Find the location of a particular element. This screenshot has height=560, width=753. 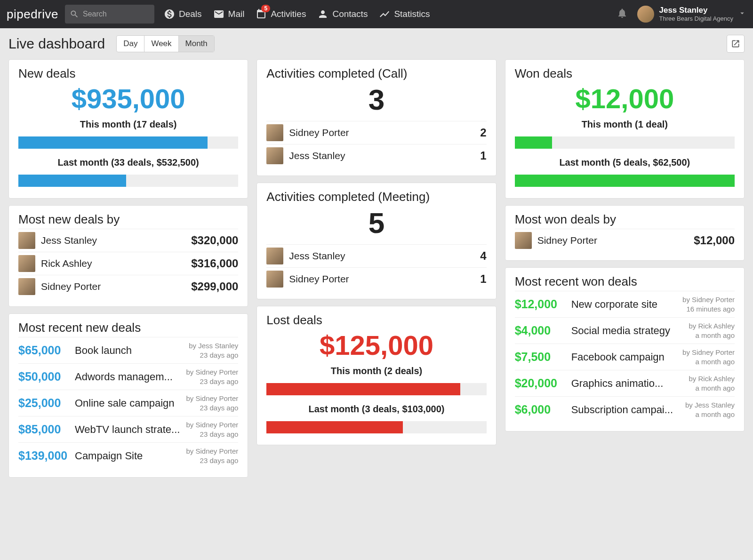

period-week: Week is located at coordinates (161, 44).